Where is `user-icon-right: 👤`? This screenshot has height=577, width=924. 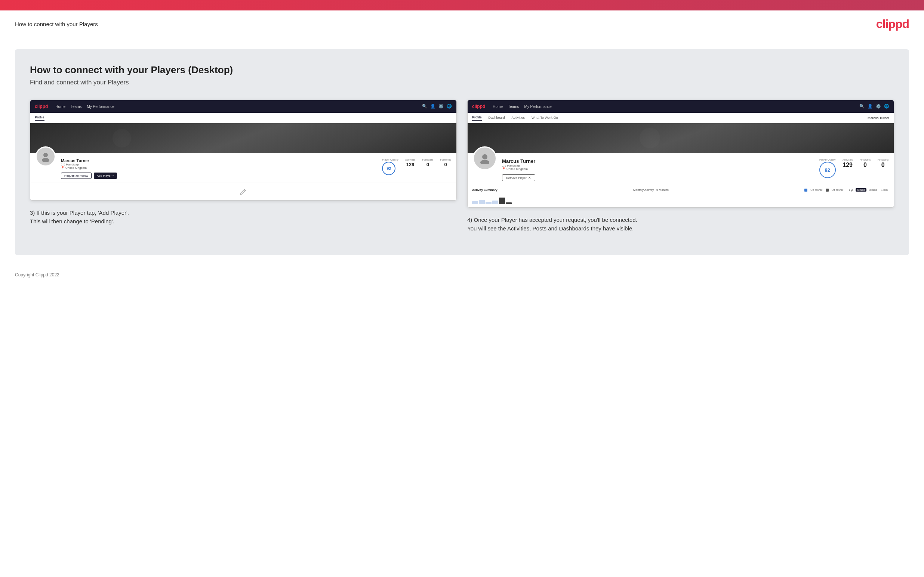
user-icon-right: 👤 is located at coordinates (870, 106).